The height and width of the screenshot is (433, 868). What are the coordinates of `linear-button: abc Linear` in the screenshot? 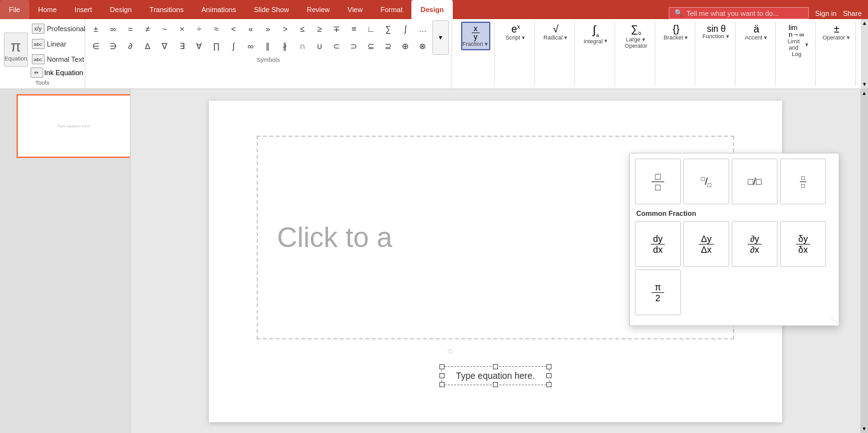 It's located at (59, 44).